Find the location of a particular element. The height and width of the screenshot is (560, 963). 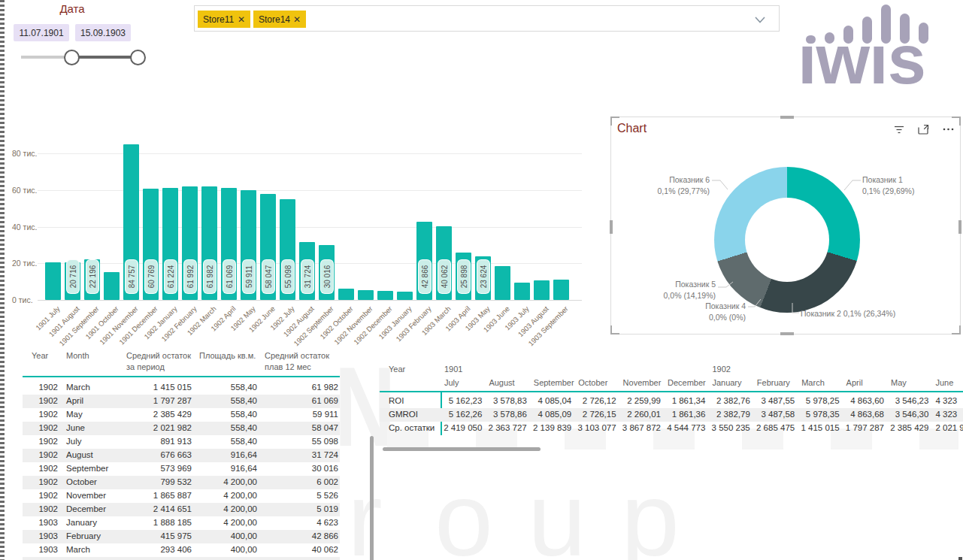

logo-text: ıwıs is located at coordinates (862, 60).